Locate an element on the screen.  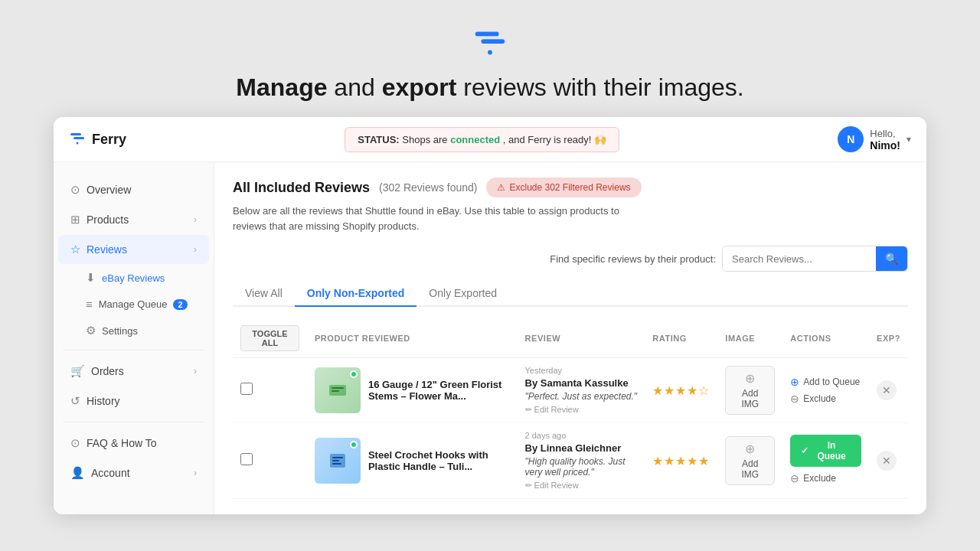
sidebar-label-history: History is located at coordinates (103, 401).